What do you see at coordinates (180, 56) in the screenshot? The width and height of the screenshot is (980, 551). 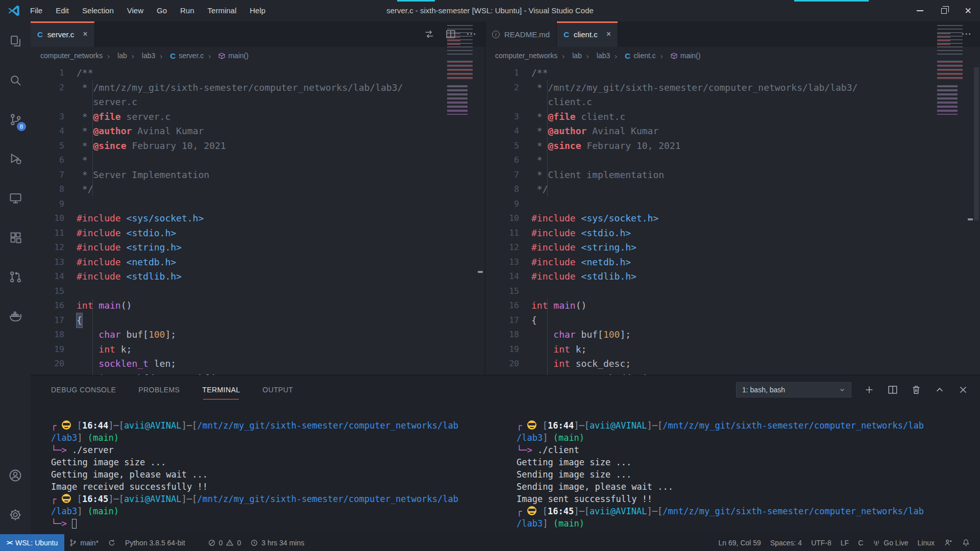 I see `breadcrumb-item-file: server.c` at bounding box center [180, 56].